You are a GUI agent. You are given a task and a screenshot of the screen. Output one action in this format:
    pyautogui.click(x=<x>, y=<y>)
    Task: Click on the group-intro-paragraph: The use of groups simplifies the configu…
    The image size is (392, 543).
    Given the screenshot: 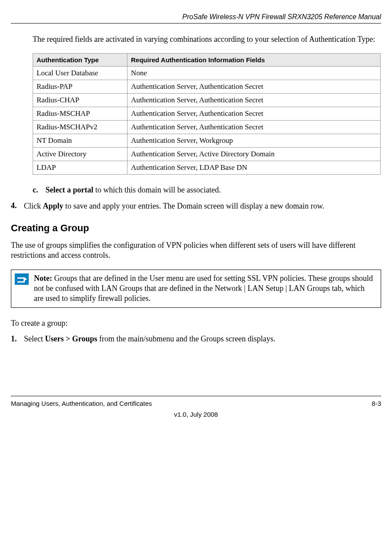 What is the action you would take?
    pyautogui.click(x=196, y=251)
    